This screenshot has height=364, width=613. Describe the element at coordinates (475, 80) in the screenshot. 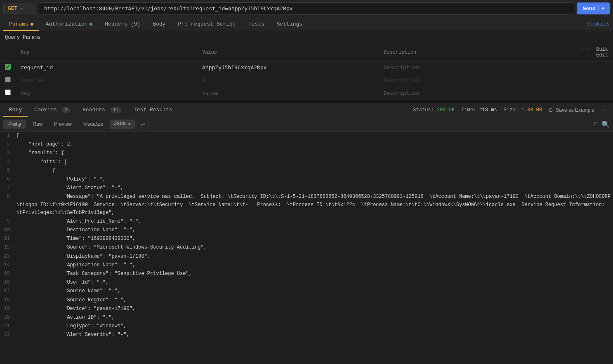

I see `row2-desc-input` at that location.